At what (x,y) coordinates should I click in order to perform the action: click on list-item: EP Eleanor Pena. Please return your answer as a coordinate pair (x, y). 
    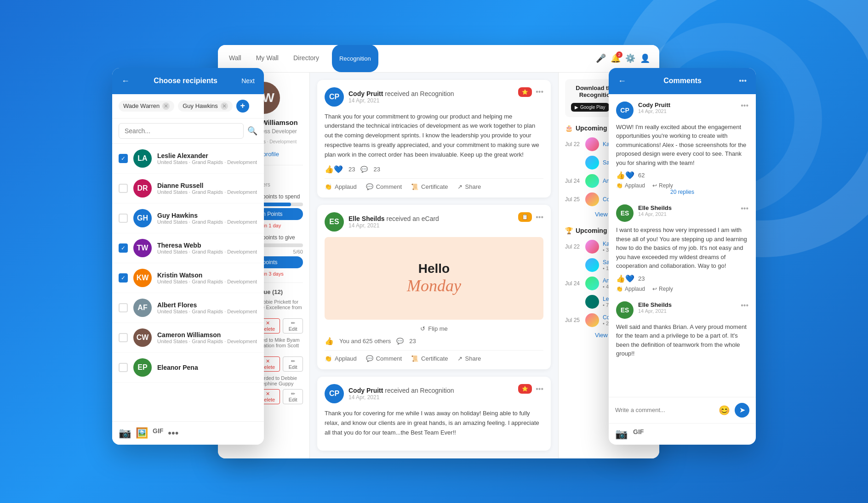
    Looking at the image, I should click on (188, 367).